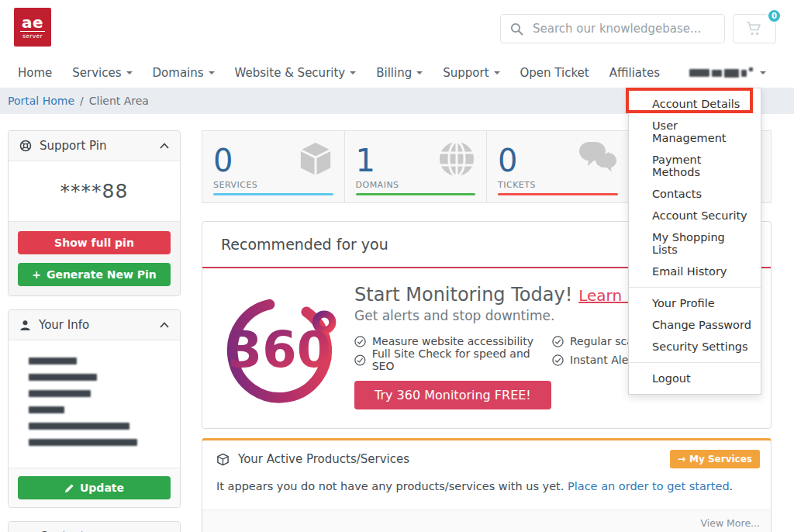 This screenshot has width=794, height=532. Describe the element at coordinates (623, 29) in the screenshot. I see `search-input` at that location.